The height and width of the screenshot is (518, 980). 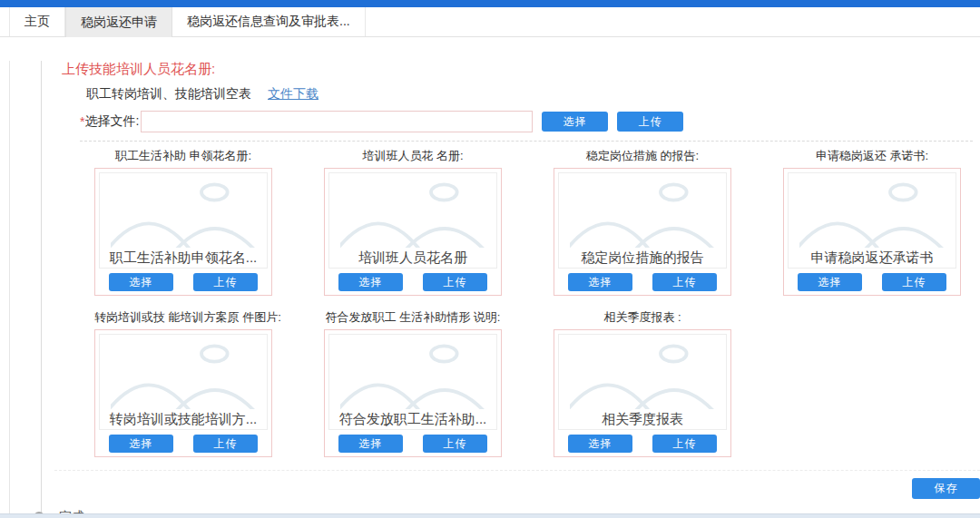 I want to click on card-label: 稳定岗位措施 的报告:, so click(x=642, y=156).